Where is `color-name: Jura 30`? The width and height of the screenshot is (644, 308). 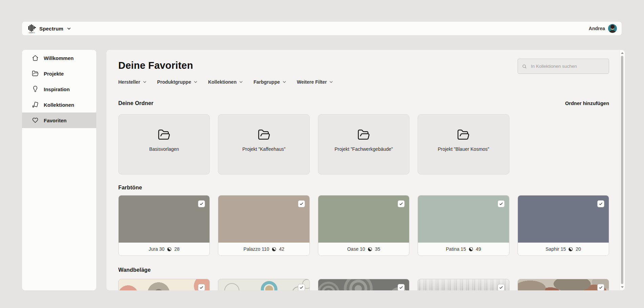 color-name: Jura 30 is located at coordinates (157, 249).